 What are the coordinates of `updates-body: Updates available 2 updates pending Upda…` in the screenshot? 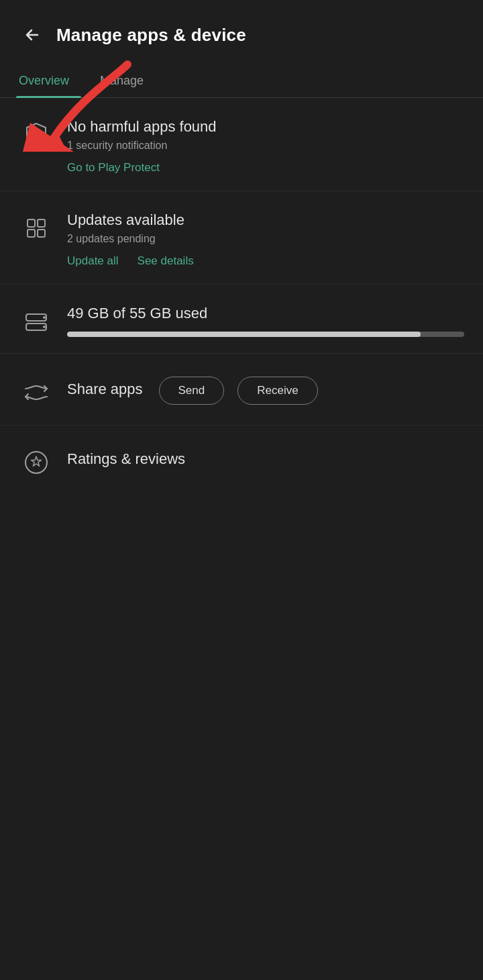 It's located at (266, 240).